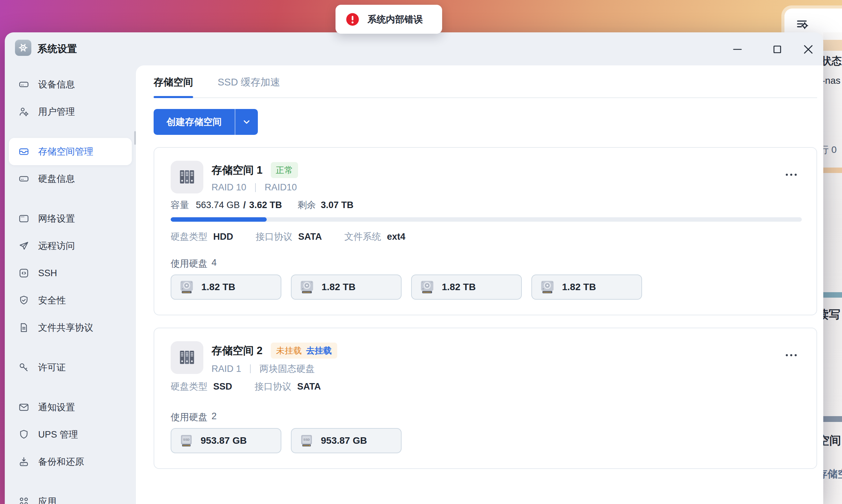 Image resolution: width=842 pixels, height=504 pixels. Describe the element at coordinates (70, 84) in the screenshot. I see `sidebar-item-device-info: 设备信息` at that location.